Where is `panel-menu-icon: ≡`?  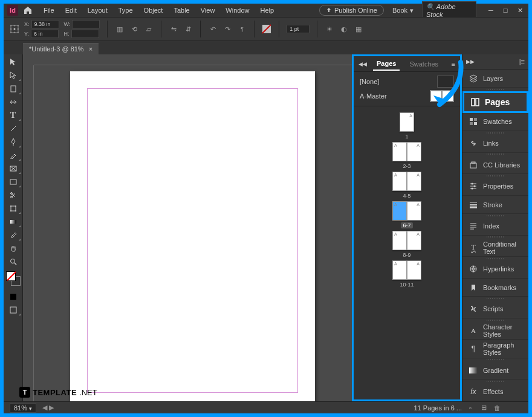 panel-menu-icon: ≡ is located at coordinates (453, 64).